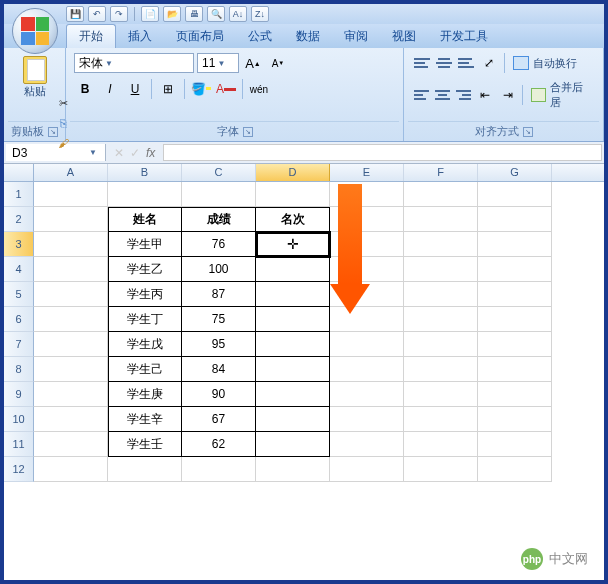 This screenshot has height=584, width=608. What do you see at coordinates (75, 14) in the screenshot?
I see `qat-save-button: 💾` at bounding box center [75, 14].